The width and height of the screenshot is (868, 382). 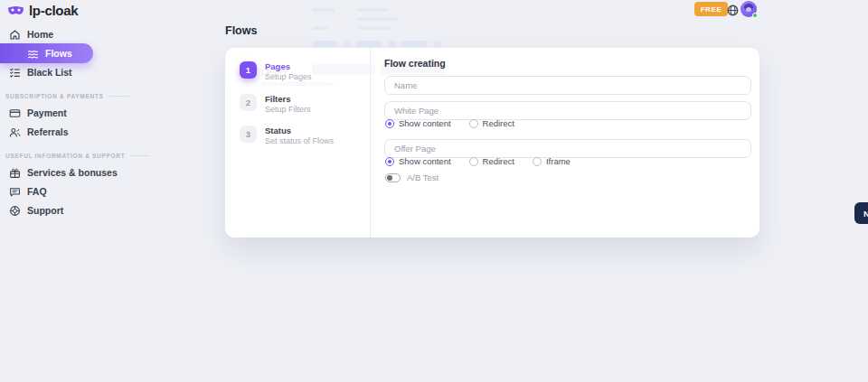 I want to click on sidebar-item-services-bonuses: Services & bonuses, so click(x=63, y=172).